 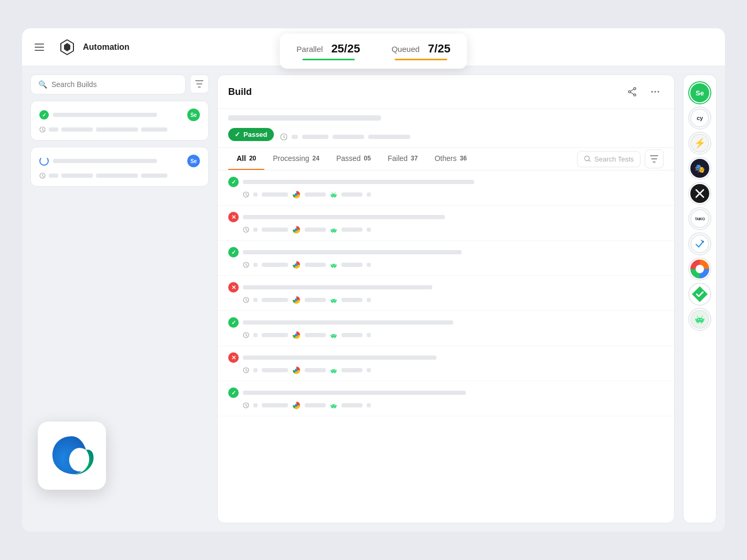 I want to click on tabs-right: Search Tests, so click(x=620, y=159).